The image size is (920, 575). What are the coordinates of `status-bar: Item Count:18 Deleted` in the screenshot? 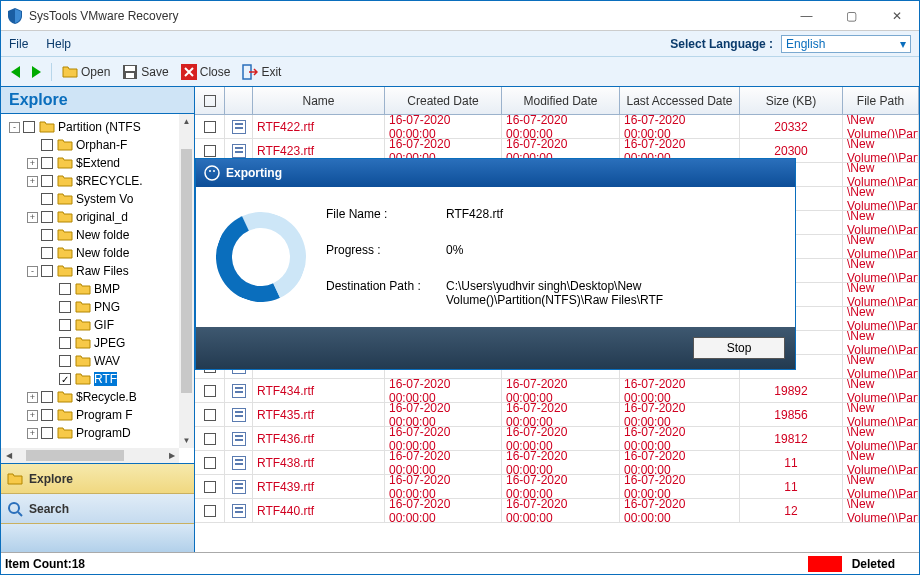 It's located at (460, 563).